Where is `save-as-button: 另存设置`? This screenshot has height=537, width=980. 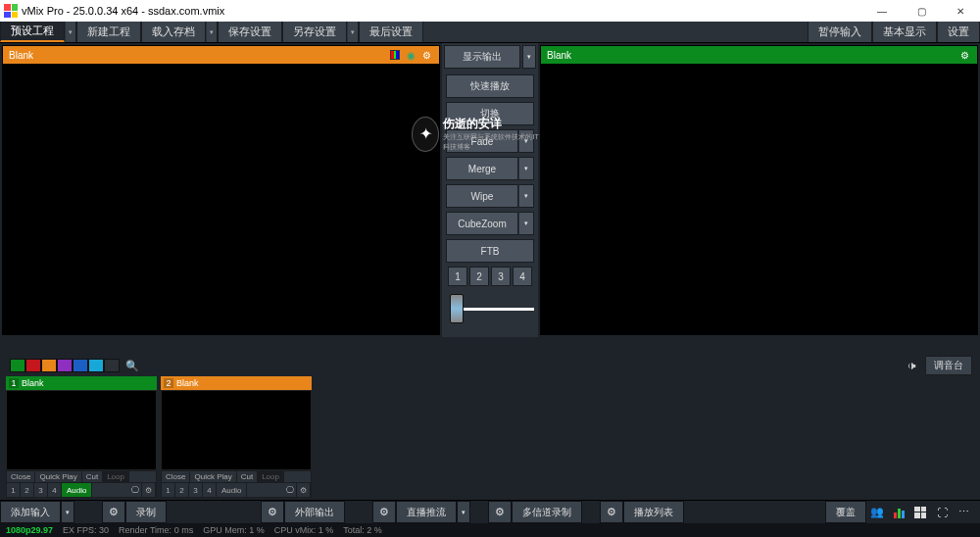
save-as-button: 另存设置 is located at coordinates (315, 31).